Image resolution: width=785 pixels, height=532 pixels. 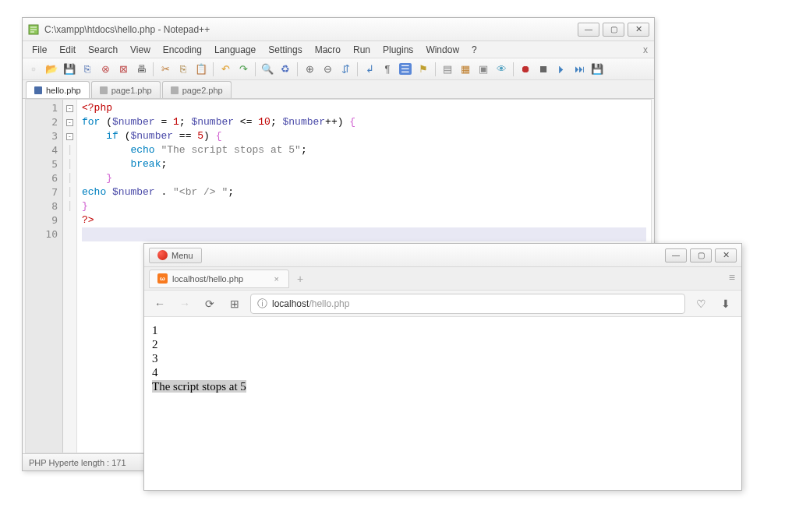 What do you see at coordinates (362, 50) in the screenshot?
I see `menu-run: Run` at bounding box center [362, 50].